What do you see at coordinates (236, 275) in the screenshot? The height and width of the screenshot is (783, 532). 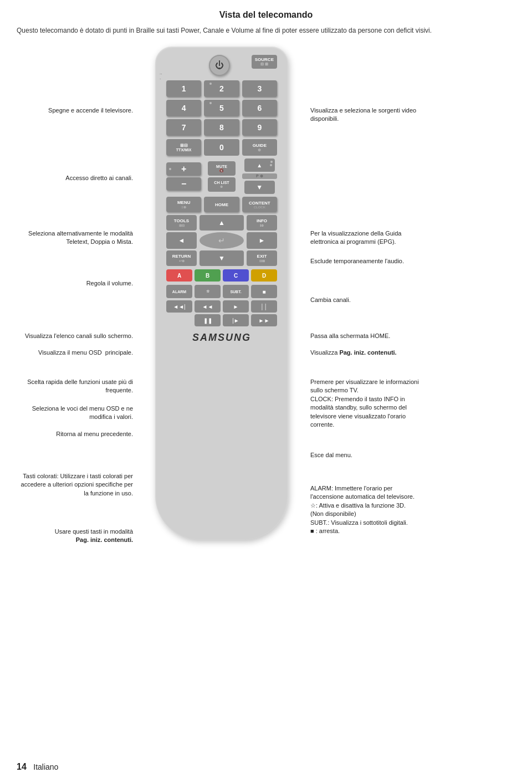 I see `color-c-button: C` at bounding box center [236, 275].